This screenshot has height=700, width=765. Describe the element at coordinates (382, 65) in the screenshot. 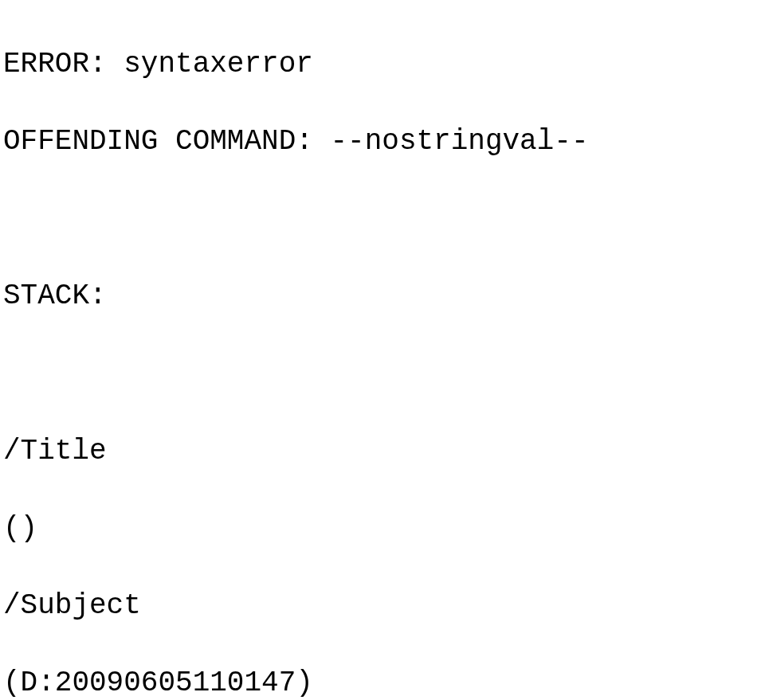

I see `error-line: ERROR: syntaxerror` at that location.